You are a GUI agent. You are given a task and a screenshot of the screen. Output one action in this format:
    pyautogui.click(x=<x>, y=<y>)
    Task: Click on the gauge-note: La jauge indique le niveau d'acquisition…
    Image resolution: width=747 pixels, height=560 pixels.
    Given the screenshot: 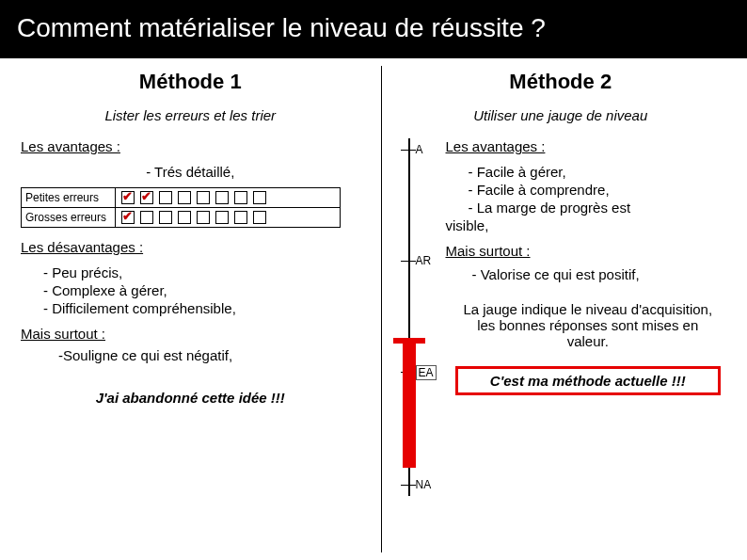 What is the action you would take?
    pyautogui.click(x=589, y=326)
    